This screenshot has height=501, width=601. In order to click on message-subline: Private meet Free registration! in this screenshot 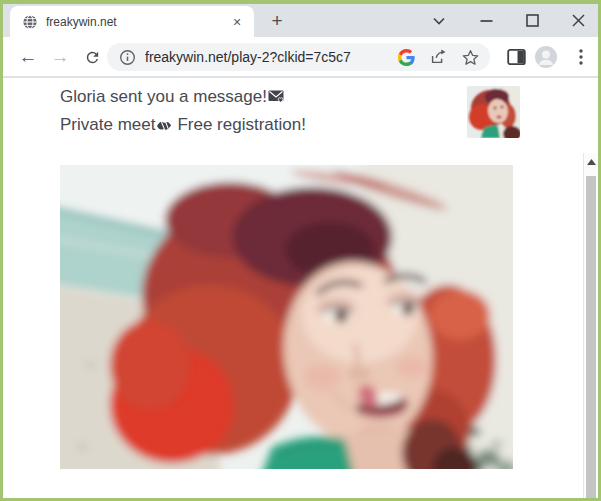, I will do `click(183, 125)`.